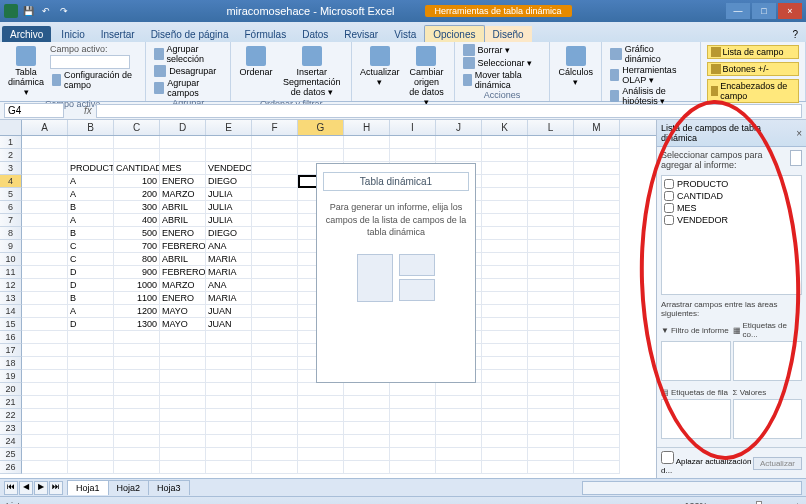 Image resolution: width=806 pixels, height=504 pixels. What do you see at coordinates (229, 260) in the screenshot?
I see `cell: MARIA` at bounding box center [229, 260].